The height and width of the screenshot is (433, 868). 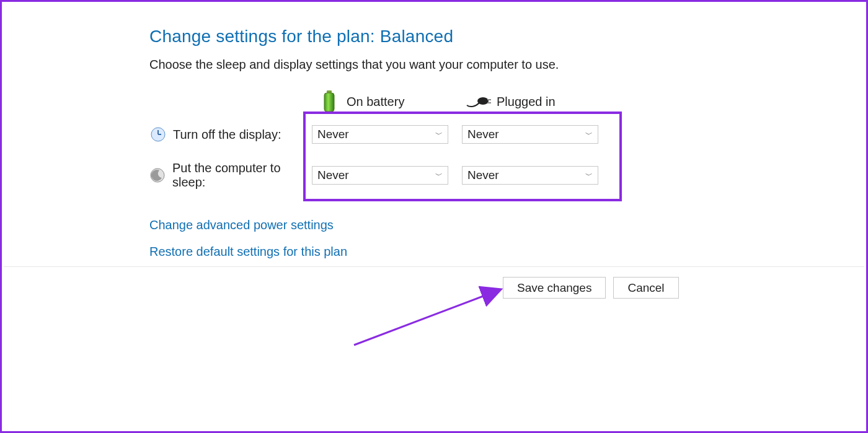 I want to click on select-sleep-plugged: Never ﹀, so click(x=530, y=175).